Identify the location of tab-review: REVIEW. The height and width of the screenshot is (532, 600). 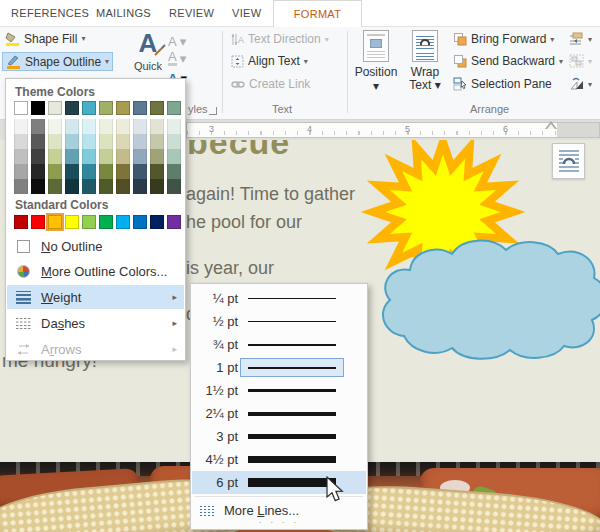
(192, 14).